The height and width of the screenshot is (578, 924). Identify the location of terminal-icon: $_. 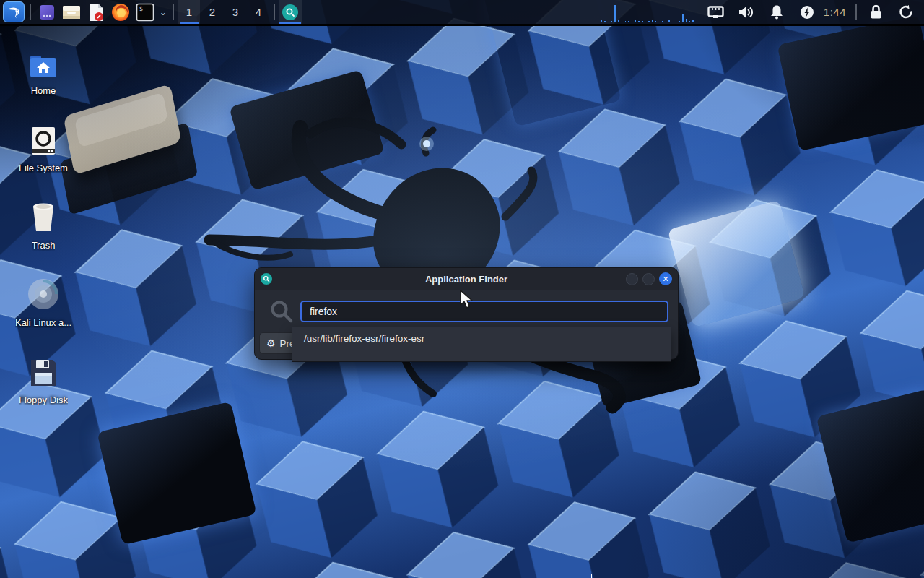
(145, 12).